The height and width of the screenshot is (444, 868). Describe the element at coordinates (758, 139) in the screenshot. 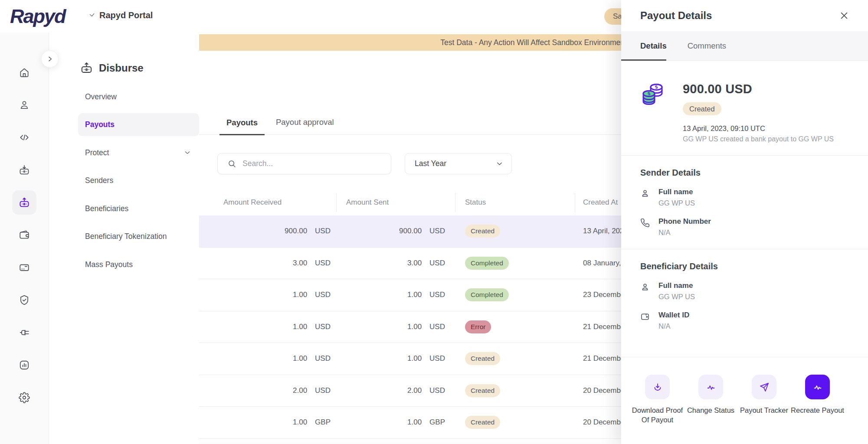

I see `payout-description: GG WP US created a bank payout to GG WP …` at that location.